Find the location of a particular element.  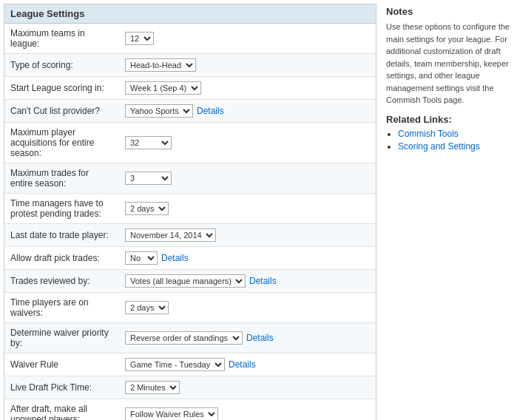

setting-label: Start League scoring in: is located at coordinates (62, 89).